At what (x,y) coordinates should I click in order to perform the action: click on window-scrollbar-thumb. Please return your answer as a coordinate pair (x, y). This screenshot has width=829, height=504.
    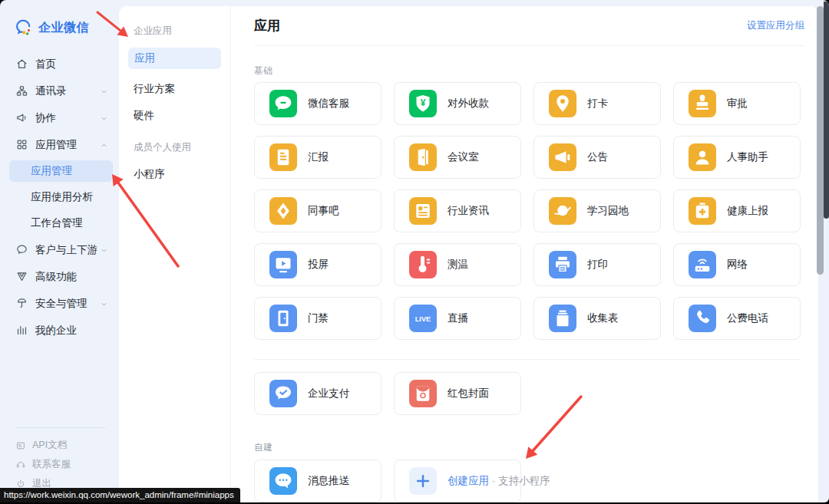
    Looking at the image, I should click on (826, 110).